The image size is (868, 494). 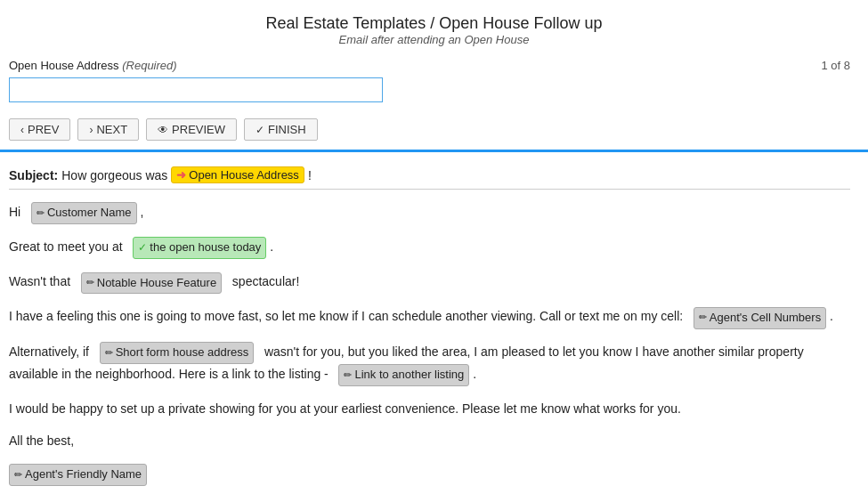 I want to click on finish-button: ✓ FINISH, so click(x=281, y=130).